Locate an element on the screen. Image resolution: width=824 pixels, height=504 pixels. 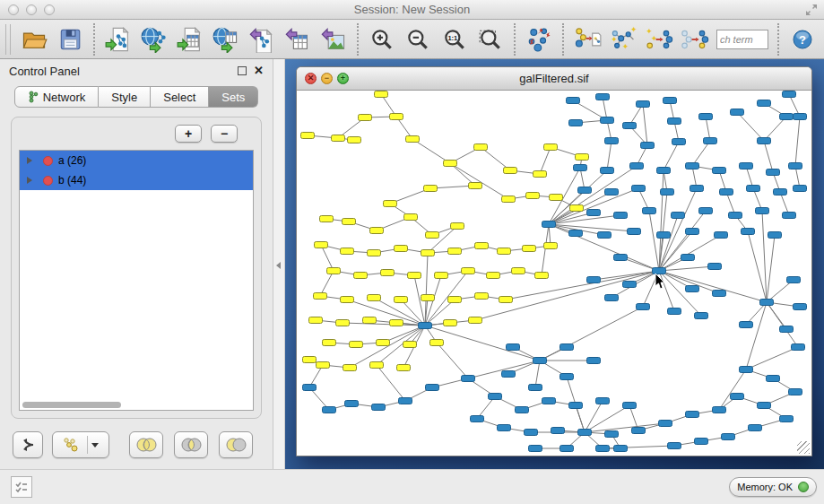
remove-set-button: − is located at coordinates (224, 134).